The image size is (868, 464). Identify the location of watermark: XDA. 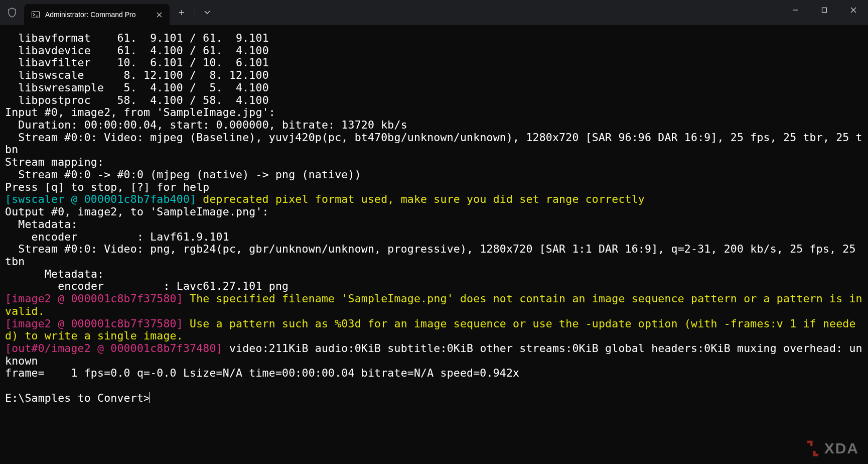
(832, 448).